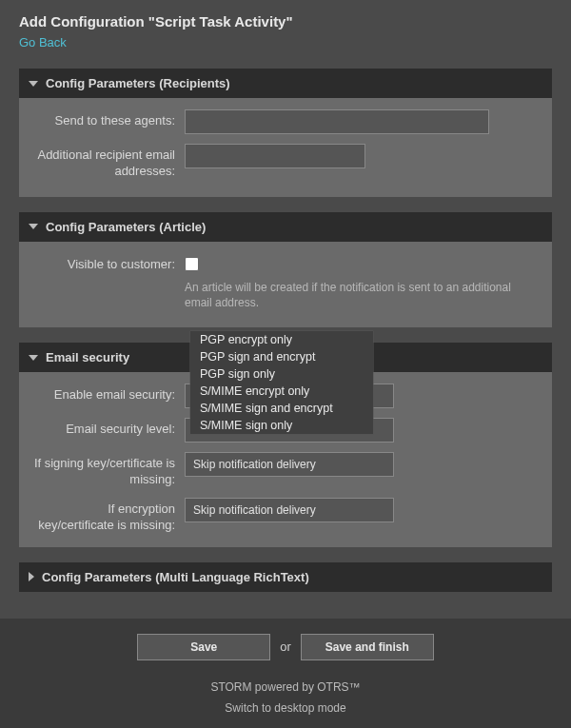 The width and height of the screenshot is (571, 728). I want to click on label-additional-emails: Additional recipient email addresses:, so click(108, 162).